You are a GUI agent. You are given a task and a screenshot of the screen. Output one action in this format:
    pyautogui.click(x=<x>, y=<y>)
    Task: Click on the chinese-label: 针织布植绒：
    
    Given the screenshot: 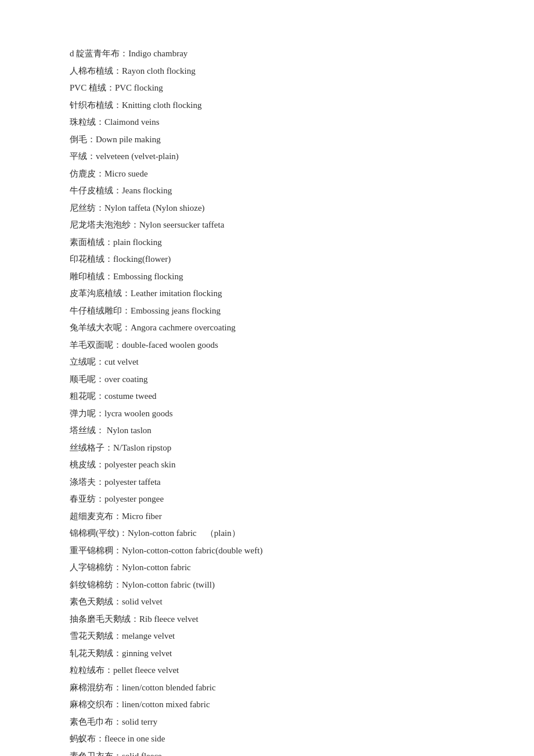 What is the action you would take?
    pyautogui.click(x=96, y=105)
    